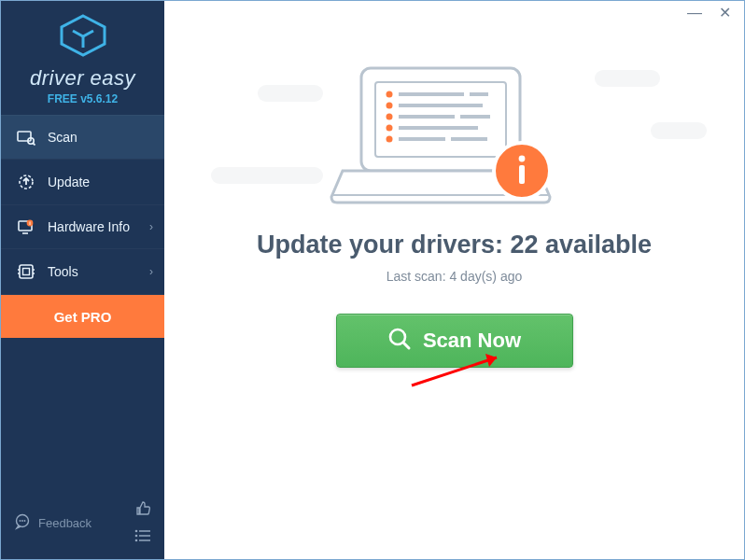  What do you see at coordinates (455, 138) in the screenshot?
I see `illustration` at bounding box center [455, 138].